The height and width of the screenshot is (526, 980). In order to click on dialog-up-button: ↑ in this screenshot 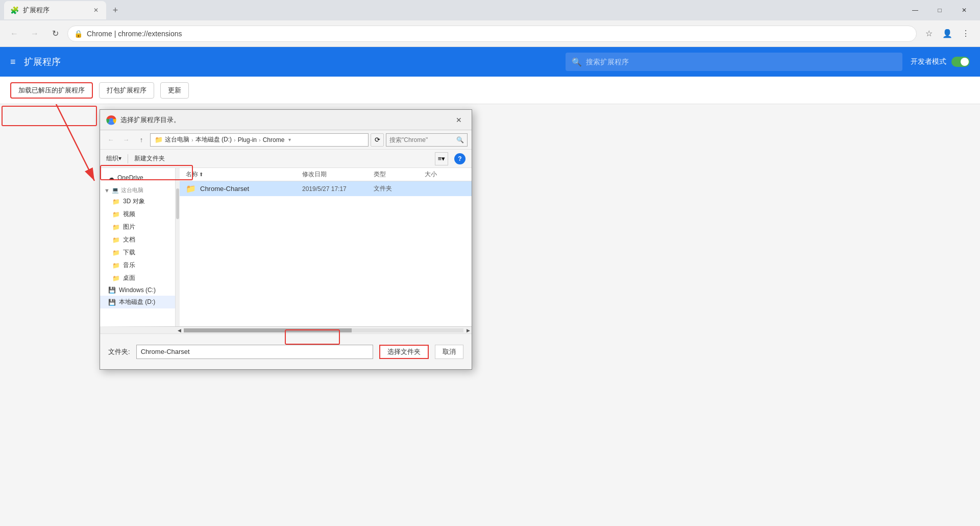, I will do `click(141, 140)`.